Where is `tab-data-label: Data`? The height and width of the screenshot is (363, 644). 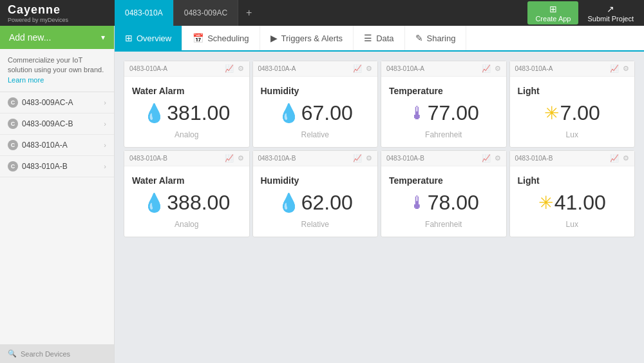
tab-data-label: Data is located at coordinates (385, 39).